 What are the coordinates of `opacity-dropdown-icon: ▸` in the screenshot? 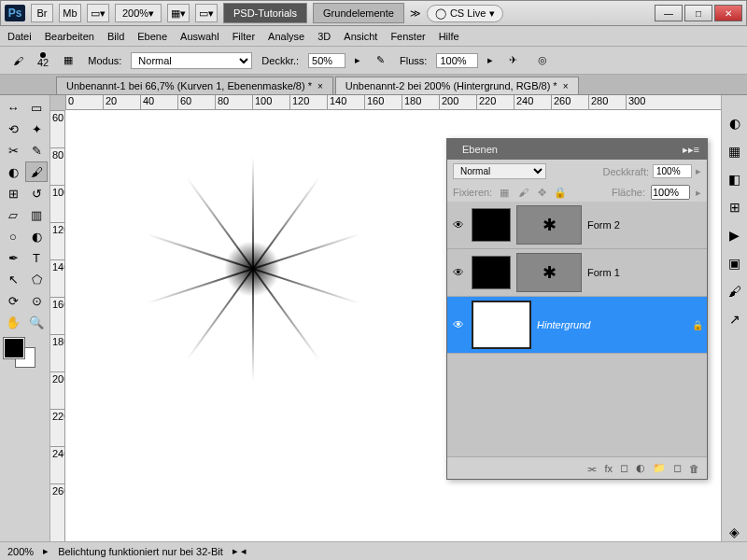 It's located at (358, 60).